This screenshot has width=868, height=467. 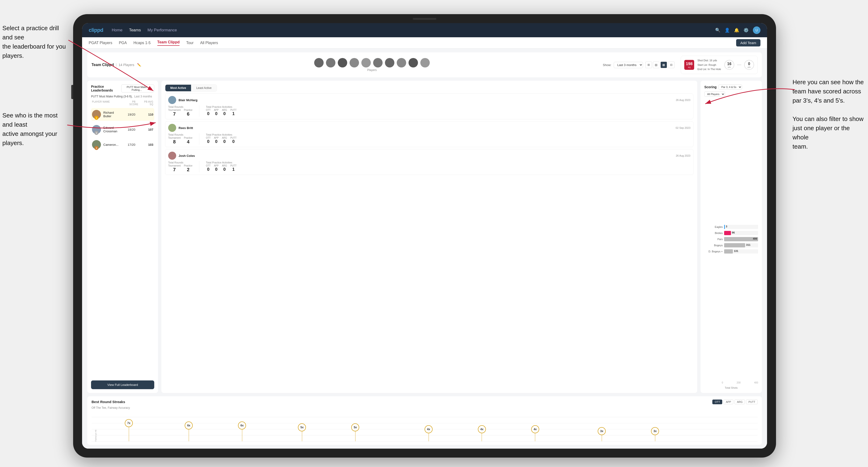 I want to click on edit-icon: ✏️, so click(x=139, y=65).